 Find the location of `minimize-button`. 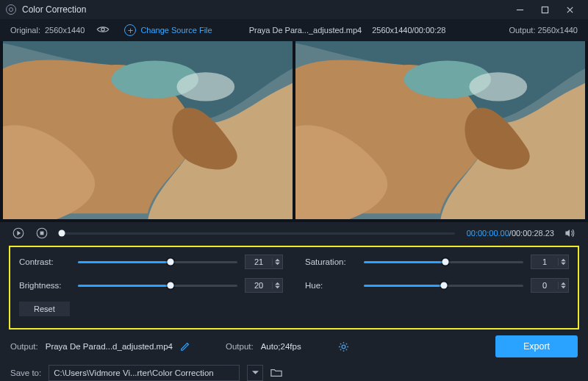

minimize-button is located at coordinates (520, 10).